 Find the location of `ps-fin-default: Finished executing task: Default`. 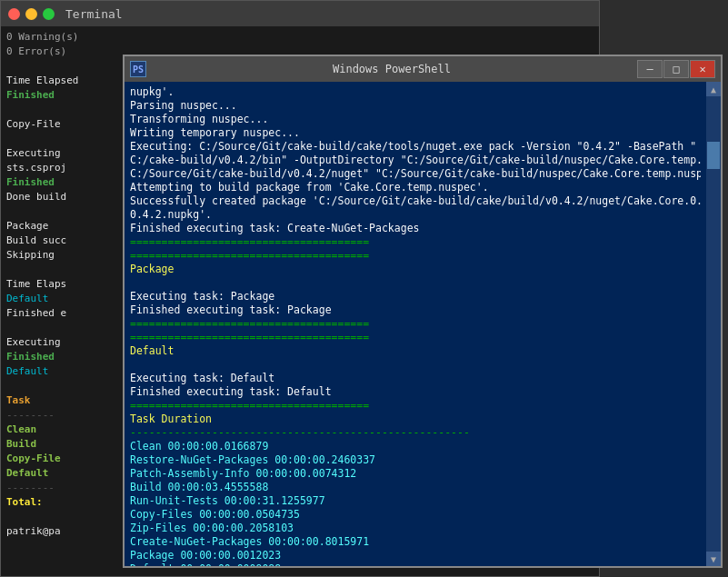

ps-fin-default: Finished executing task: Default is located at coordinates (415, 393).